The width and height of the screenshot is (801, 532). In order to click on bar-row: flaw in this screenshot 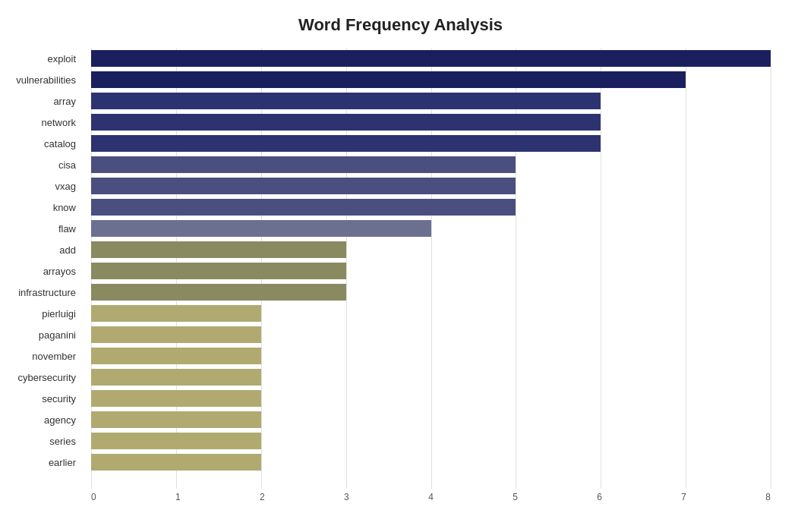, I will do `click(431, 228)`.